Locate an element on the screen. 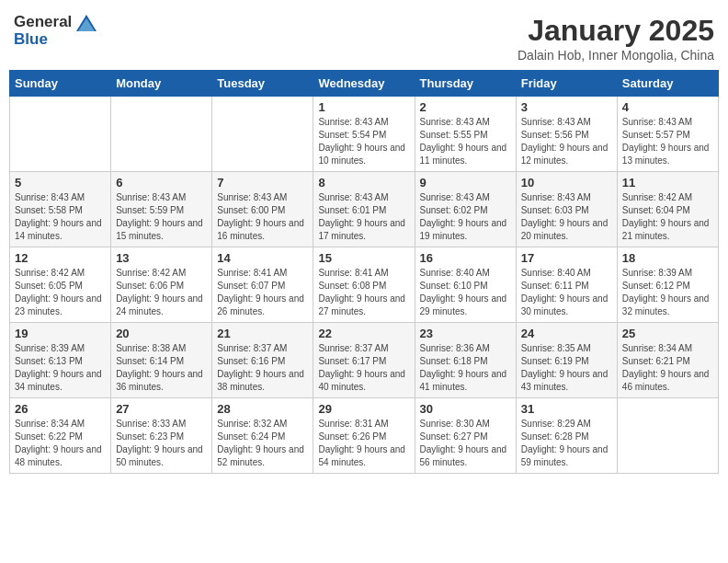 The width and height of the screenshot is (728, 563). day-info: Sunrise: 8:43 AMSunset: 6:02 PMDaylight:… is located at coordinates (463, 217).